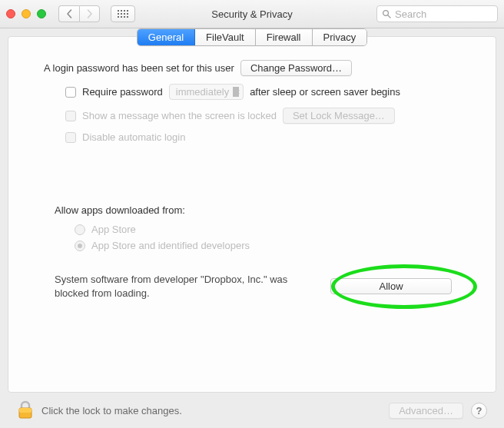 This screenshot has height=428, width=504. I want to click on require-password-delay-popup: immediately, so click(206, 92).